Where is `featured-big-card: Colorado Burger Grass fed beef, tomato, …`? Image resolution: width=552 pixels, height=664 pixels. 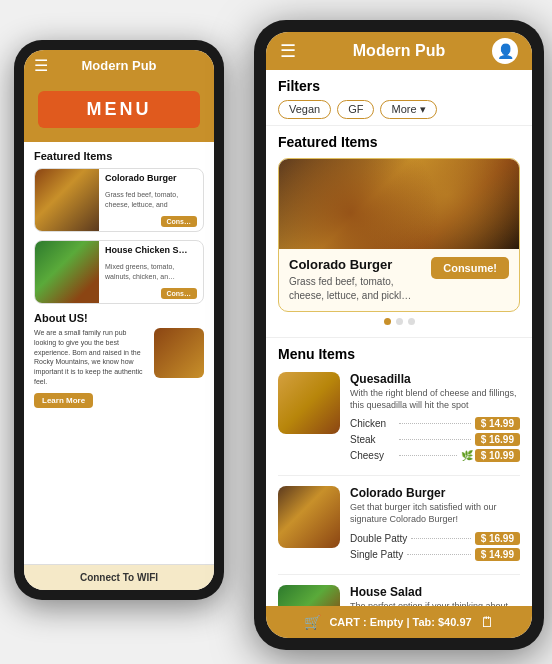
featured-big-card: Colorado Burger Grass fed beef, tomato, … is located at coordinates (399, 235).